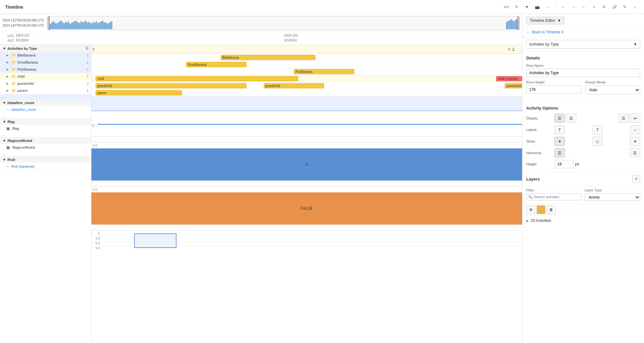  Describe the element at coordinates (597, 141) in the screenshot. I see `show-btn-2: ◇` at that location.